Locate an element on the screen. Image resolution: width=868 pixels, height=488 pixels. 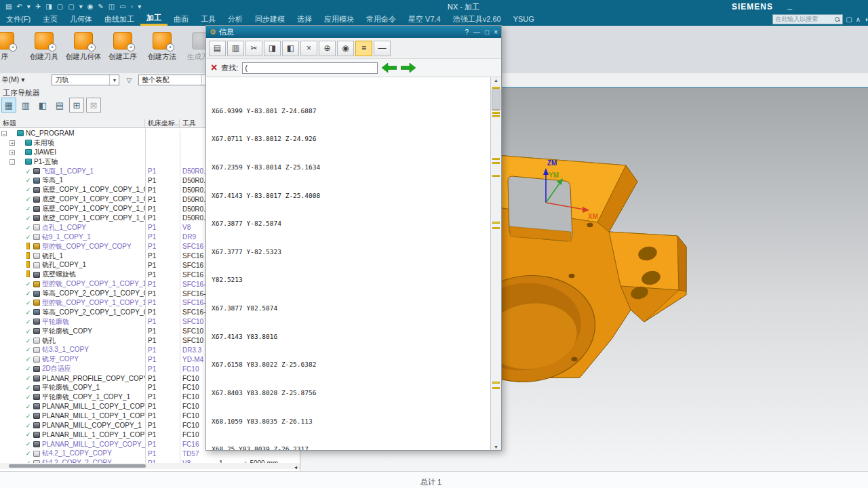
expander-icon: - is located at coordinates (12, 162).